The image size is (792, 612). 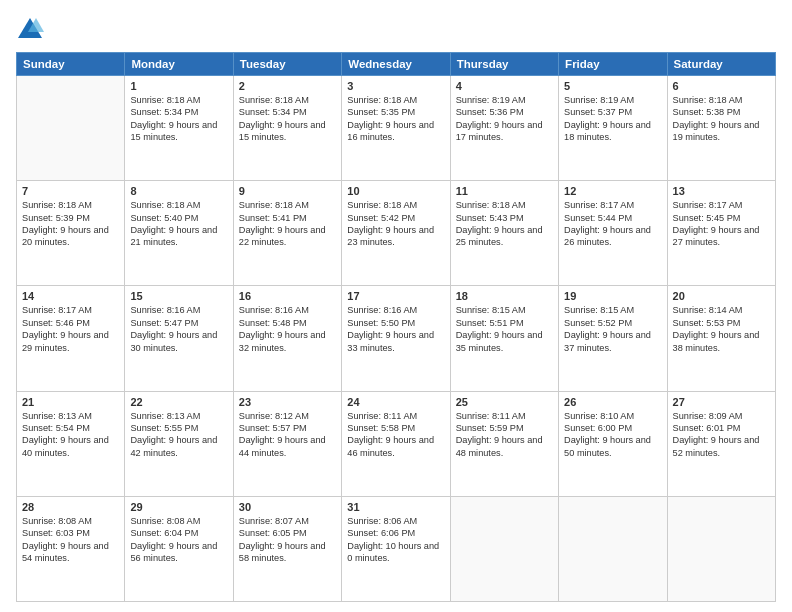 What do you see at coordinates (179, 548) in the screenshot?
I see `calendar-cell: 29Sunrise: 8:08 AMSunset: 6:04 PMDayligh…` at bounding box center [179, 548].